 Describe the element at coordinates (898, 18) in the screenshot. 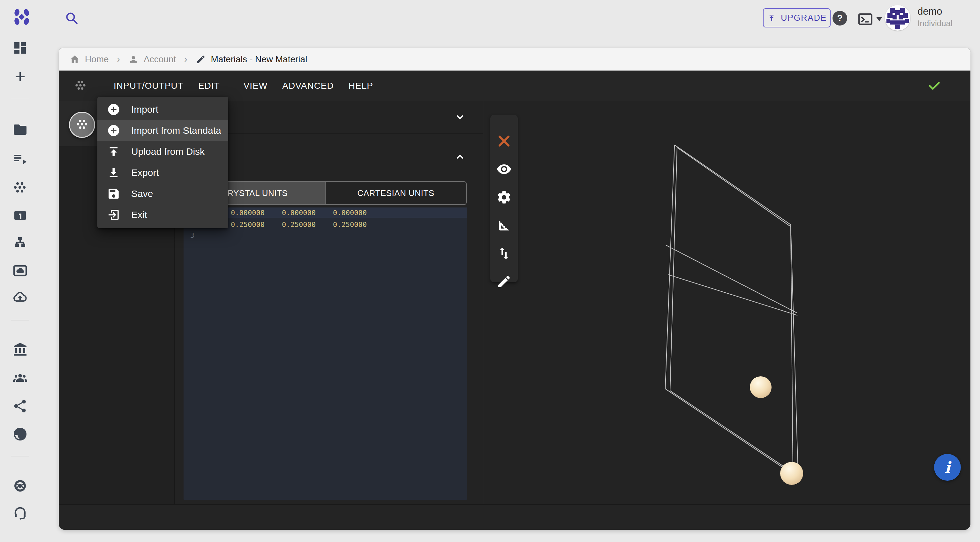

I see `avatar` at that location.